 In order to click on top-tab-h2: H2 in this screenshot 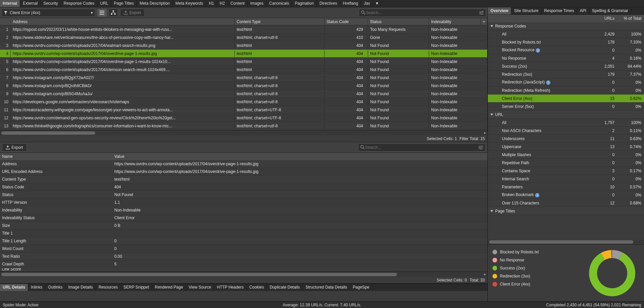, I will do `click(222, 3)`.